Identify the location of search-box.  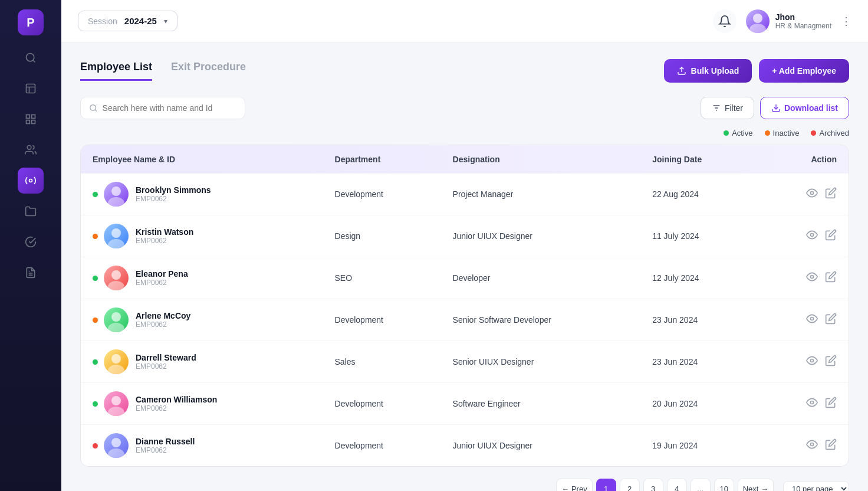
(163, 108).